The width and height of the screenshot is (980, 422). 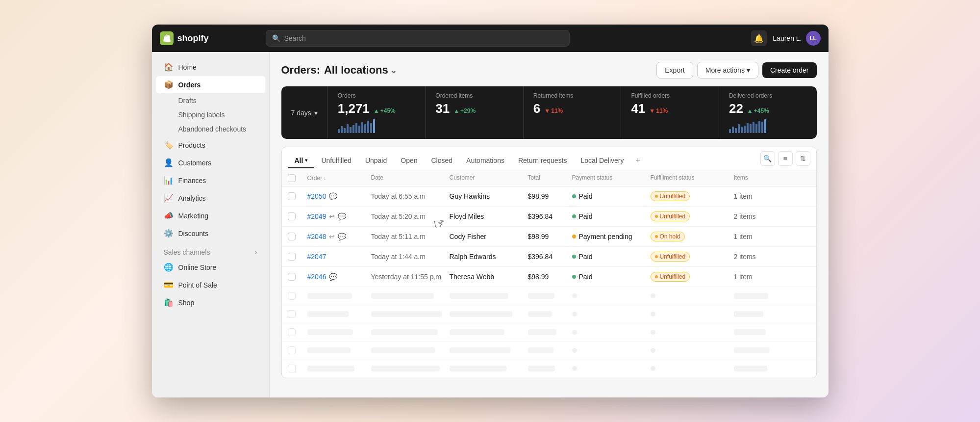 I want to click on customers-icon: 👤, so click(x=169, y=163).